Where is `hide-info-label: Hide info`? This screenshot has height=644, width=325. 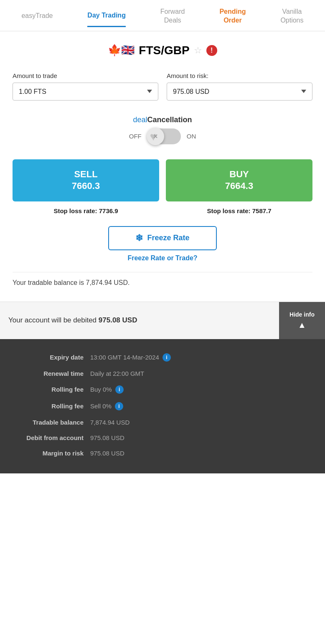
hide-info-label: Hide info is located at coordinates (302, 314).